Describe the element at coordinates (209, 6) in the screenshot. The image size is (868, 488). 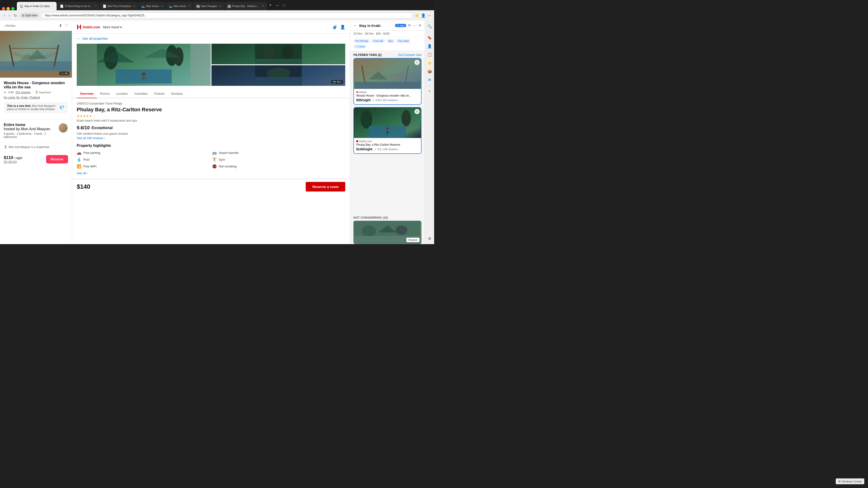
I see `tab-siam: 🏬 Siam Paragon ×` at that location.